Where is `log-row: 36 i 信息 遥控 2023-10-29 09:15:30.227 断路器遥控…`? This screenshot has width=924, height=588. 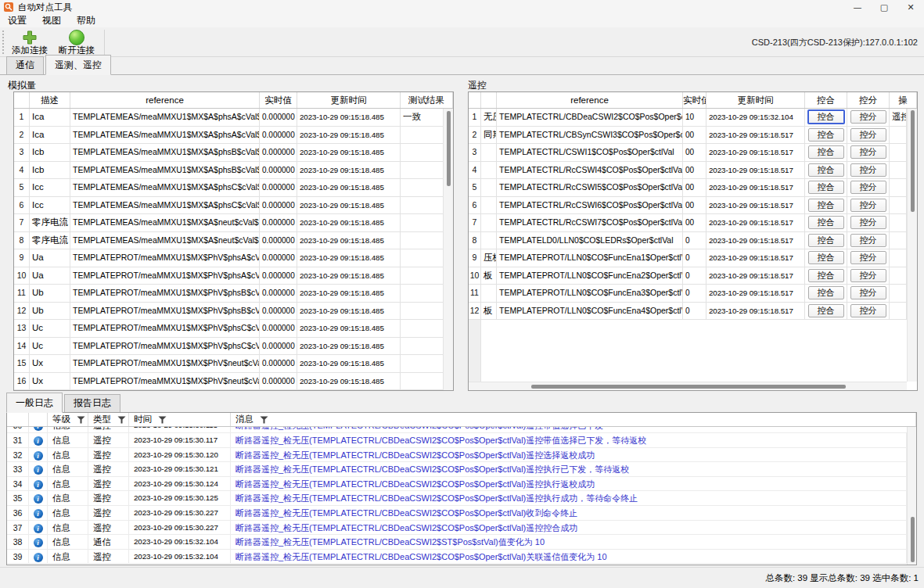 log-row: 36 i 信息 遥控 2023-10-29 09:15:30.227 断路器遥控… is located at coordinates (457, 513).